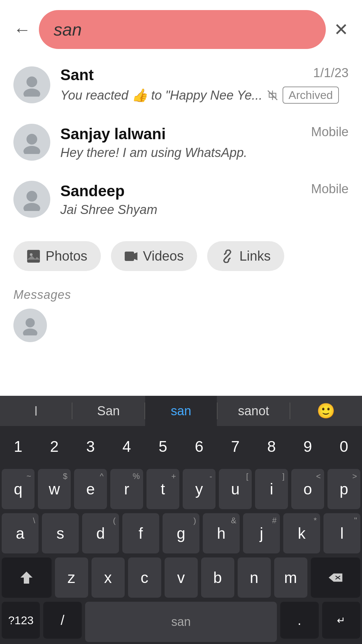 The height and width of the screenshot is (644, 362). What do you see at coordinates (330, 132) in the screenshot?
I see `contact-time-sanjay: Mobile` at bounding box center [330, 132].